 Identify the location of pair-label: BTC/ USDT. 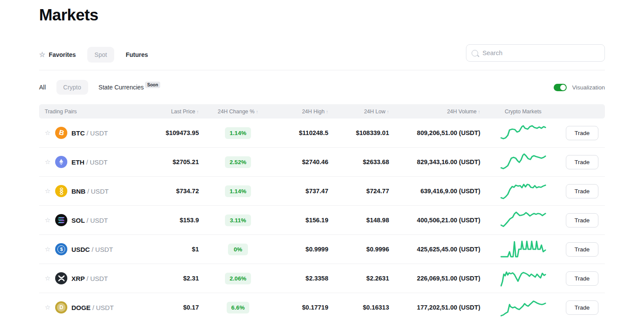
(89, 133).